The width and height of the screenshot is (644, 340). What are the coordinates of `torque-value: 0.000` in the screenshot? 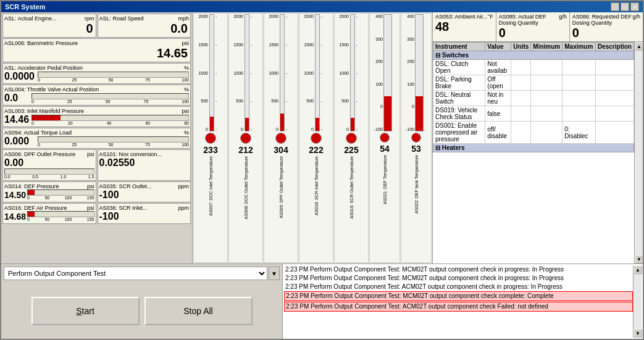 It's located at (20, 141).